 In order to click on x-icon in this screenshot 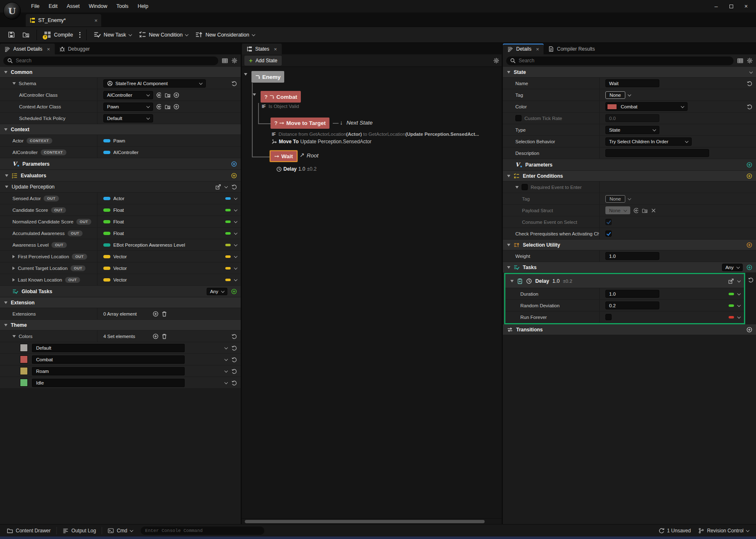, I will do `click(654, 211)`.